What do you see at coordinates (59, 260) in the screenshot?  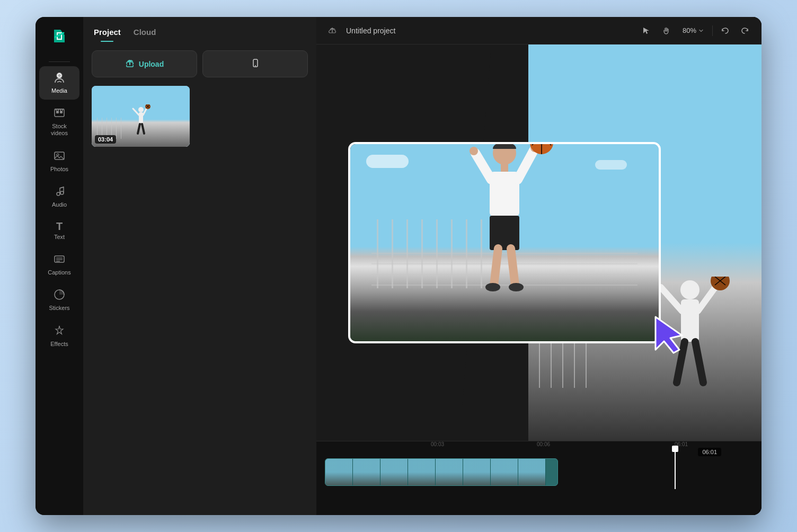 I see `captions-icon` at bounding box center [59, 260].